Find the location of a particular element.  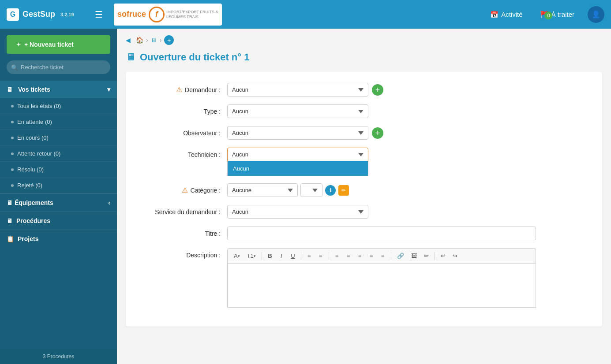

sidebar-item-label: En attente (0) is located at coordinates (34, 122).